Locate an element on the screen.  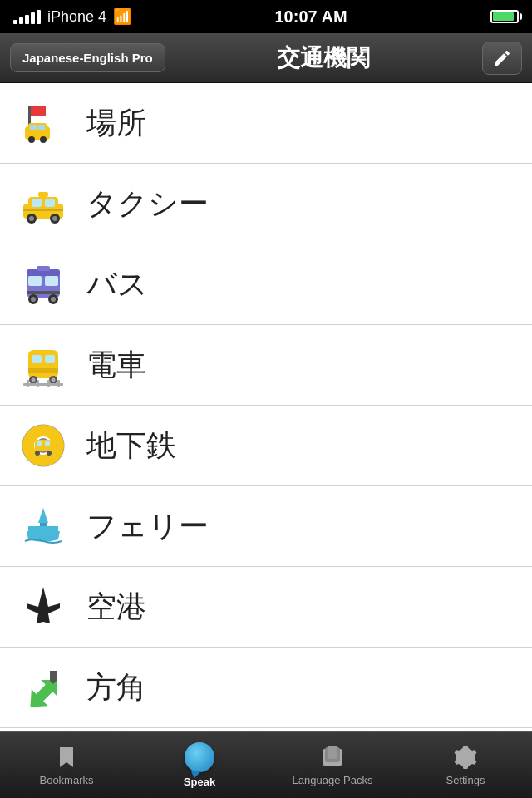
item-label-bus: バス is located at coordinates (117, 284).